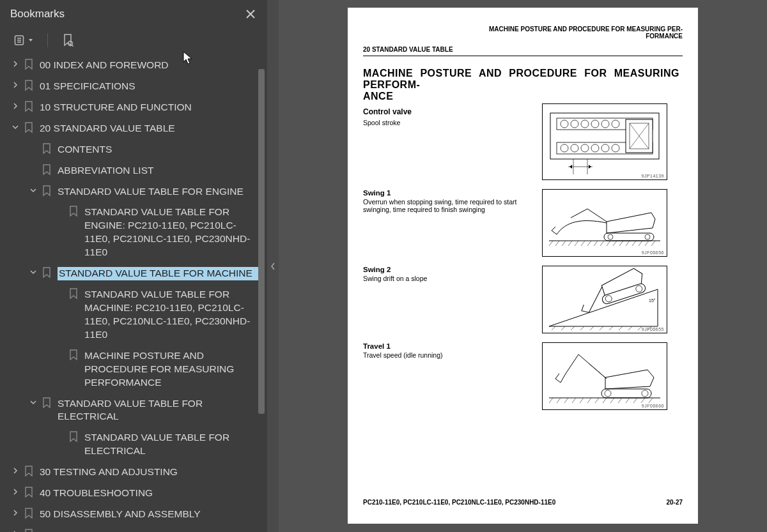 The width and height of the screenshot is (767, 532). I want to click on bookmark-item: 50 DISASSEMBLY AND ASSEMBLY, so click(133, 515).